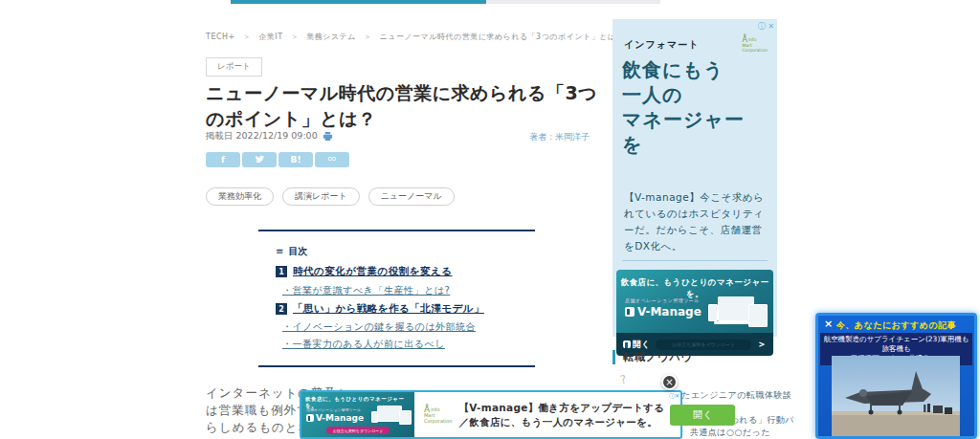 The width and height of the screenshot is (980, 439). Describe the element at coordinates (366, 291) in the screenshot. I see `toc-sub-link: ・営業が意識すべき「生産性」とは?` at that location.